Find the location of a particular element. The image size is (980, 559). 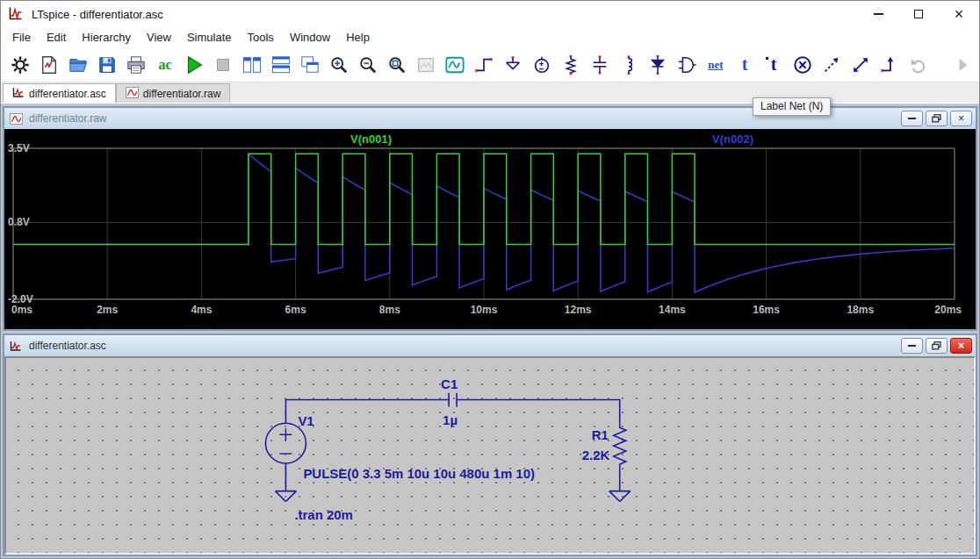

ltspice-logo-icon is located at coordinates (17, 14).